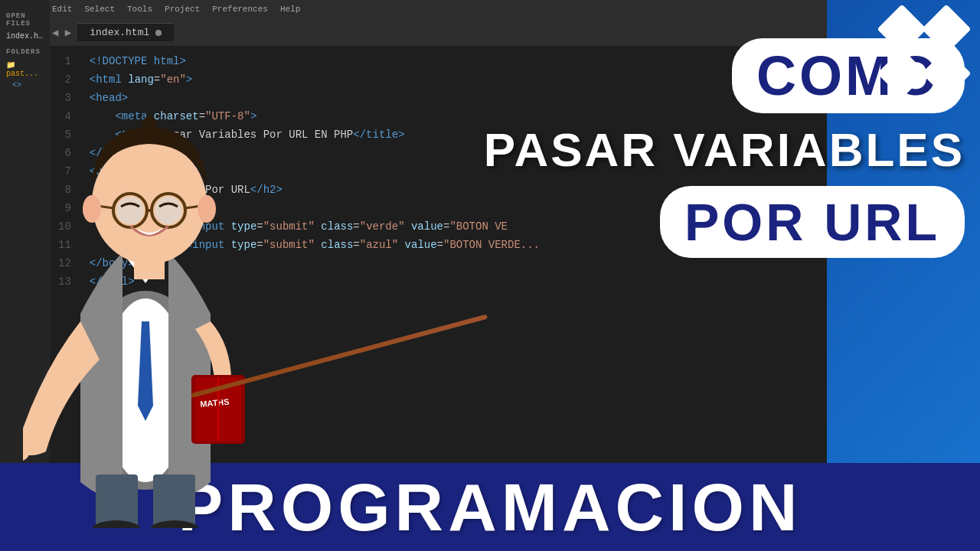 The height and width of the screenshot is (551, 980). I want to click on menu-select: Select, so click(100, 9).